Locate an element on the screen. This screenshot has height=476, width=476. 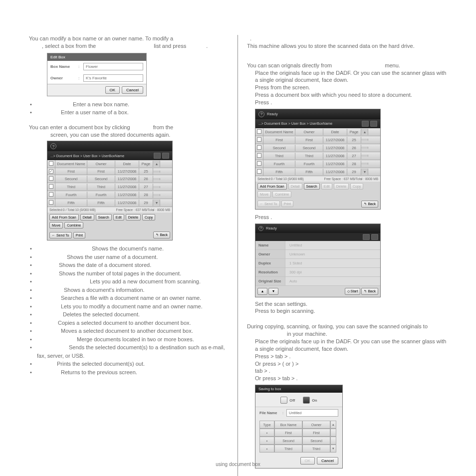
move-button: Move is located at coordinates (56, 226).